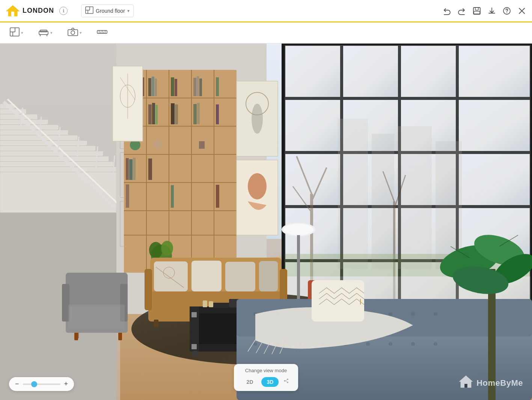 The image size is (532, 400). I want to click on logo-icon, so click(13, 11).